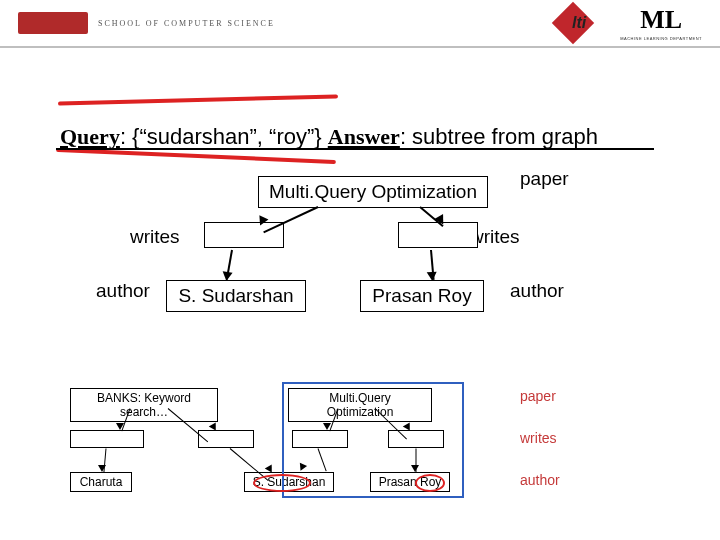  Describe the element at coordinates (53, 23) in the screenshot. I see `cmu-logo-icon` at that location.